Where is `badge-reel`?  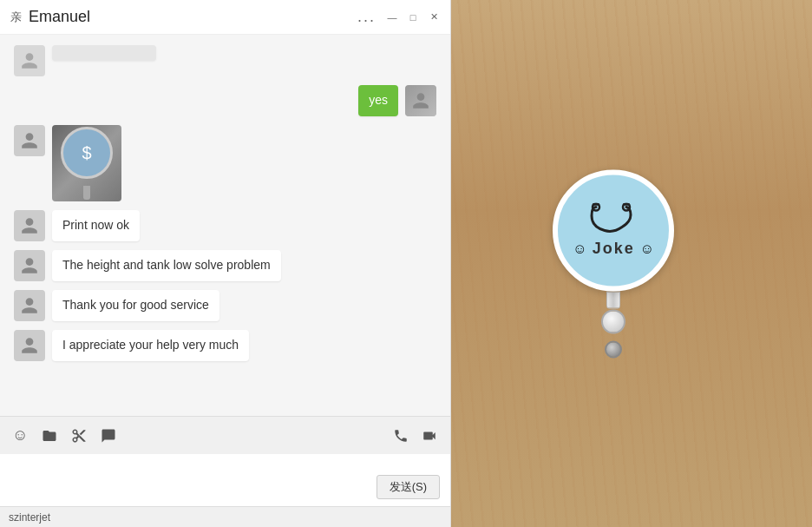 badge-reel is located at coordinates (613, 321).